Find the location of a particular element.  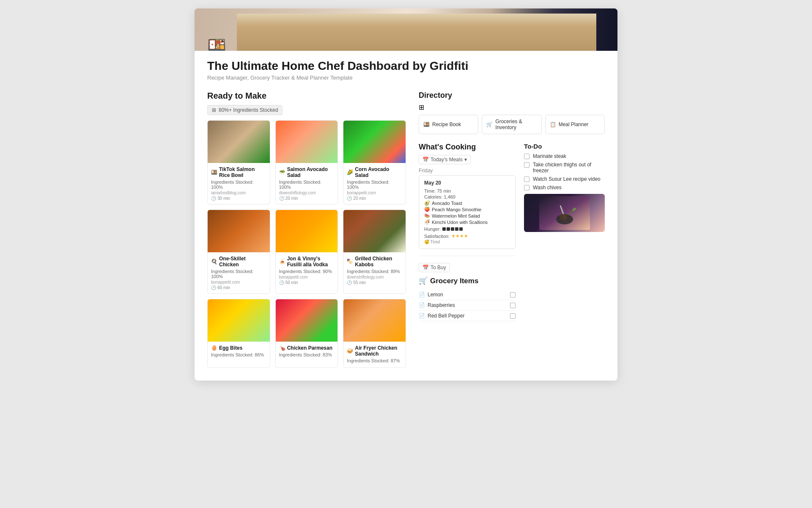

filter-badge: ⊞ 80%+ Ingredients Stocked is located at coordinates (245, 110).